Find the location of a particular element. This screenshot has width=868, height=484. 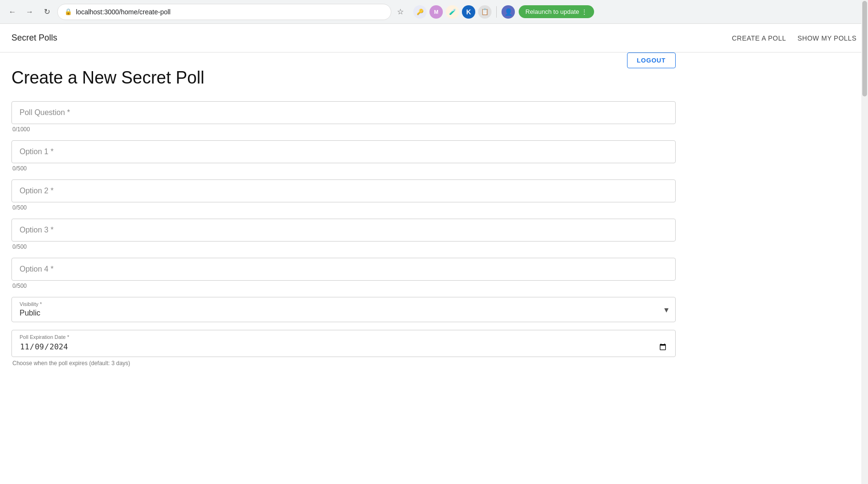

poll-question-input-container is located at coordinates (344, 113).